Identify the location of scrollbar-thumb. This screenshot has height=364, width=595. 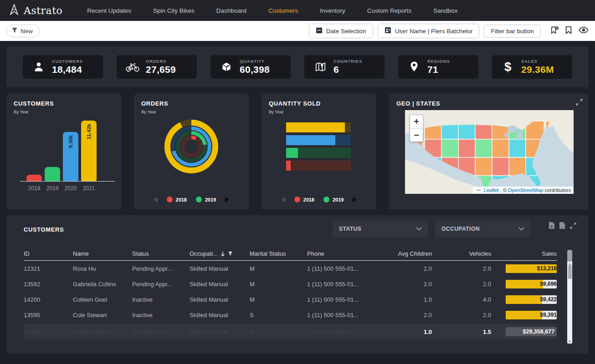
(570, 272).